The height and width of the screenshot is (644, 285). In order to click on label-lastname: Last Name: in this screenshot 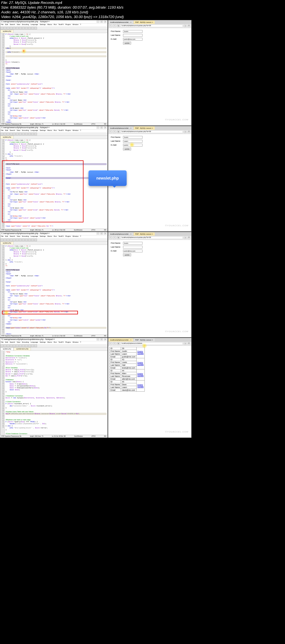, I will do `click(116, 35)`.